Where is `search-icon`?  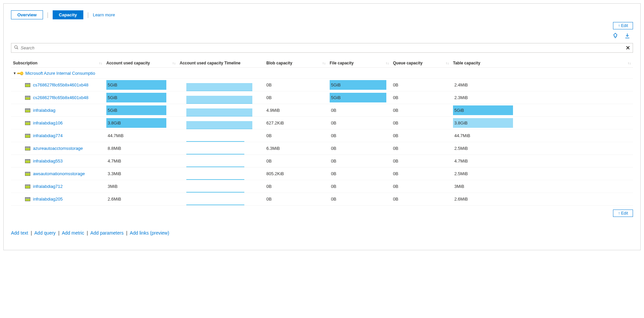 search-icon is located at coordinates (16, 48).